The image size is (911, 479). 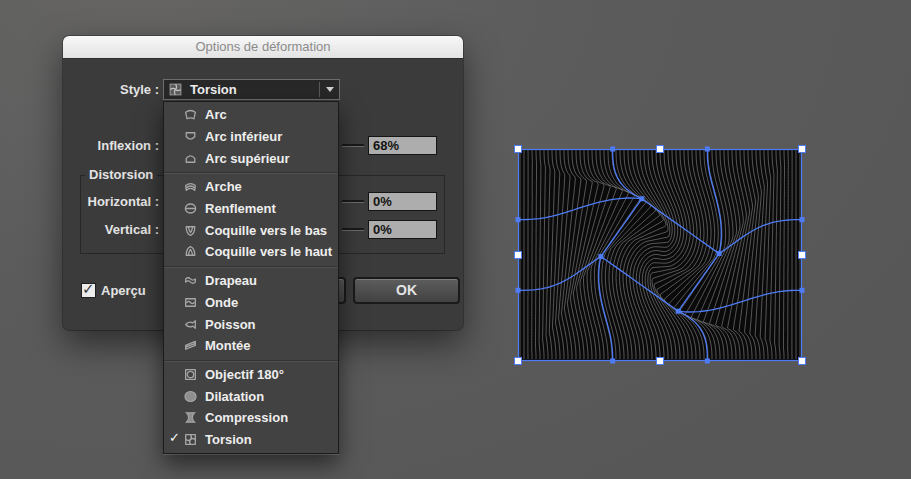 I want to click on menu-item-torsion: ✓ Torsion, so click(x=251, y=440).